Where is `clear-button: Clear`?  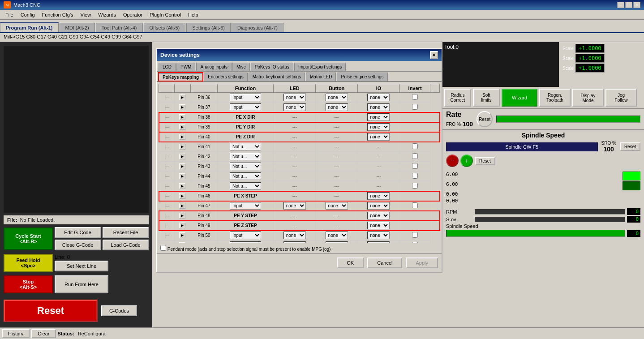 clear-button: Clear is located at coordinates (43, 334).